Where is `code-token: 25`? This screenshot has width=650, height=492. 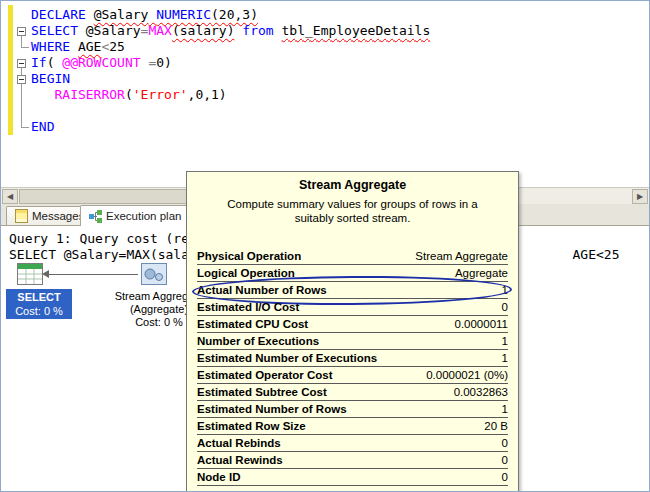 code-token: 25 is located at coordinates (117, 46).